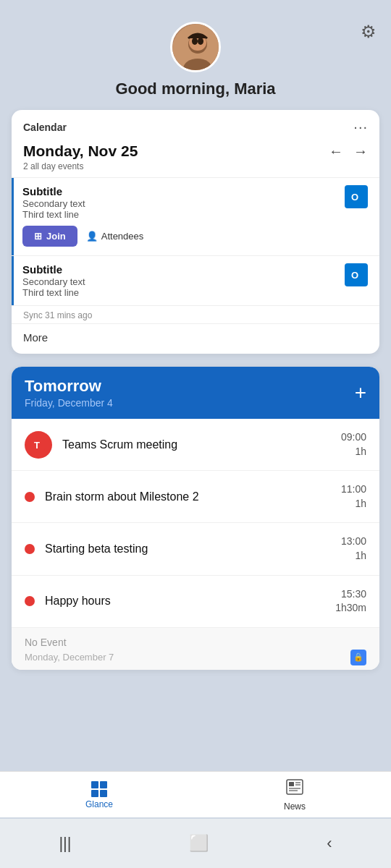 The image size is (391, 868). Describe the element at coordinates (295, 789) in the screenshot. I see `news-icon` at that location.